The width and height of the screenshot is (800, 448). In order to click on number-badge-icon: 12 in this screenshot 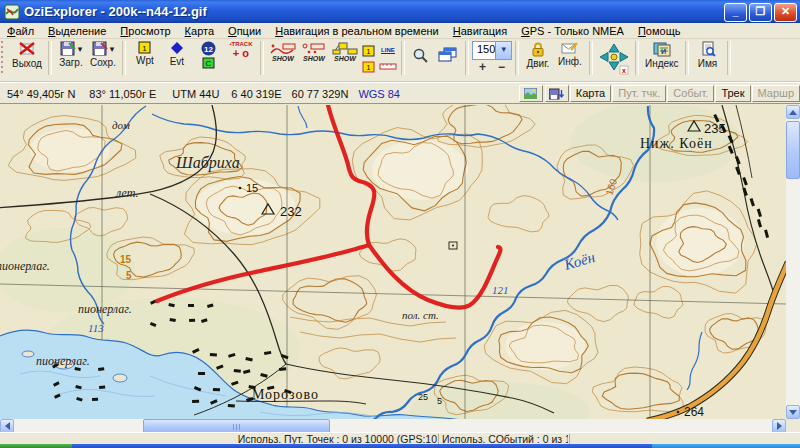, I will do `click(208, 48)`.